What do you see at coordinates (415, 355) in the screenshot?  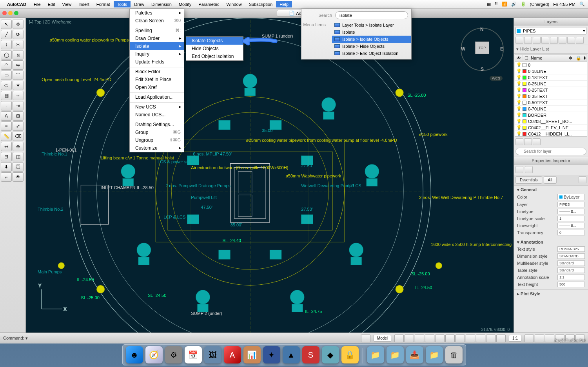 I see `dock-downloads: 📥` at bounding box center [415, 355].